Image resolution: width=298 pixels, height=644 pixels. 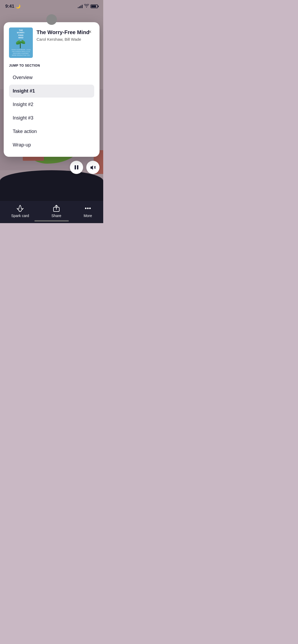 What do you see at coordinates (88, 211) in the screenshot?
I see `toolbar-more: More` at bounding box center [88, 211].